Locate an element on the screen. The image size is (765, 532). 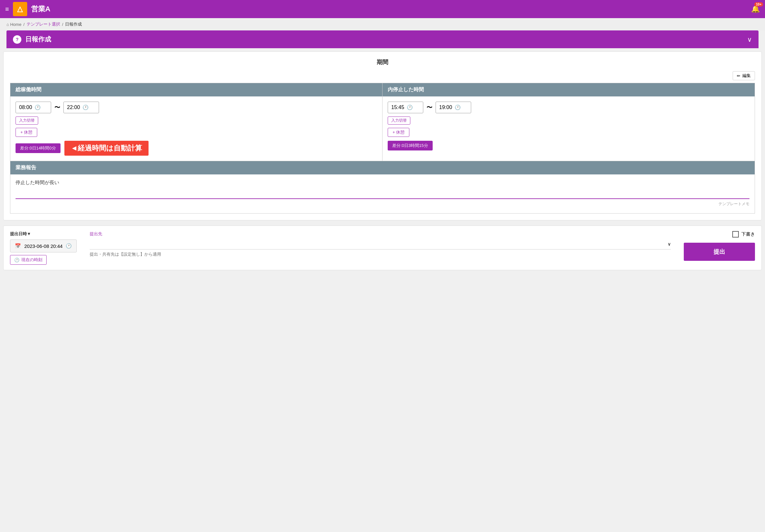
calendar-icon: 📅 is located at coordinates (18, 246).